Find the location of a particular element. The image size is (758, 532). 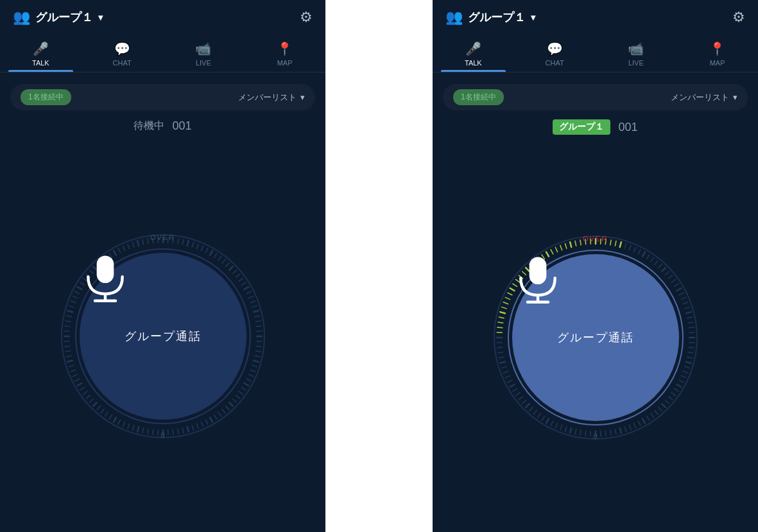

status-text-row-2: グループ１ 001 is located at coordinates (596, 127).